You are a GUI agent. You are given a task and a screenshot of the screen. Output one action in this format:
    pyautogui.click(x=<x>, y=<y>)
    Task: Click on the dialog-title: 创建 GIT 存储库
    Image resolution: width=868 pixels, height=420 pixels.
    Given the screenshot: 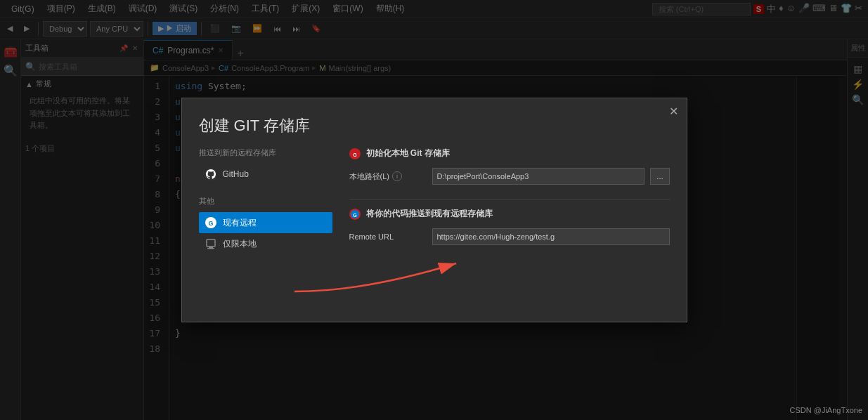 What is the action you would take?
    pyautogui.click(x=434, y=123)
    